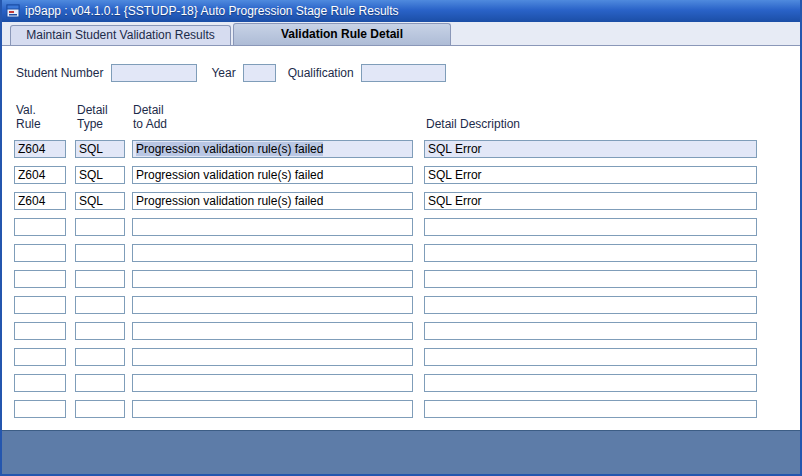  I want to click on selected-text: Progression validation rule(s) failed, so click(230, 149).